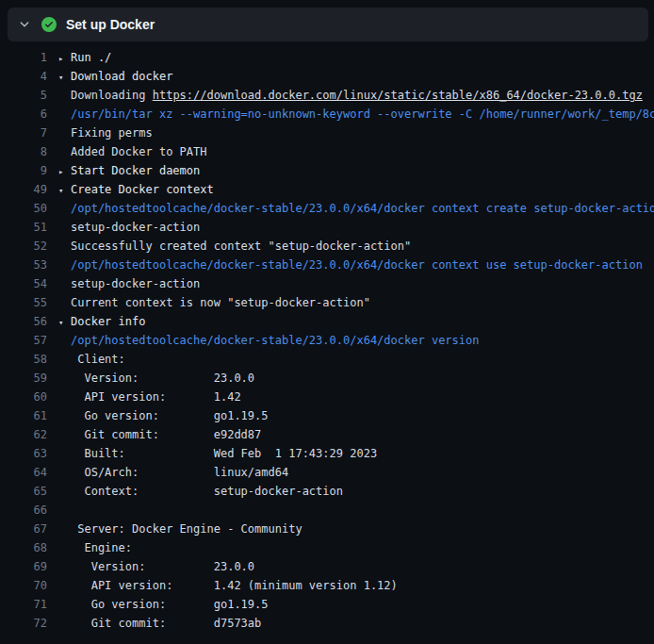  What do you see at coordinates (330, 604) in the screenshot?
I see `log-line: 71 Go version: go1.19.5` at bounding box center [330, 604].